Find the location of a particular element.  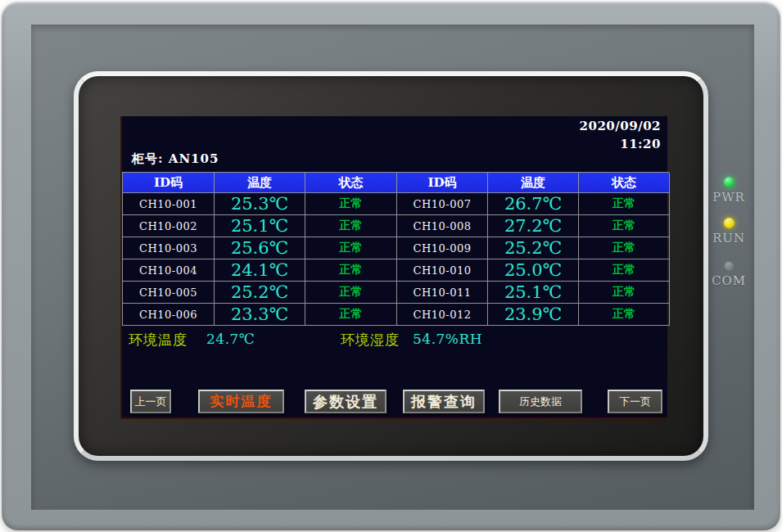

prev-page-button: 上一页 is located at coordinates (151, 401).